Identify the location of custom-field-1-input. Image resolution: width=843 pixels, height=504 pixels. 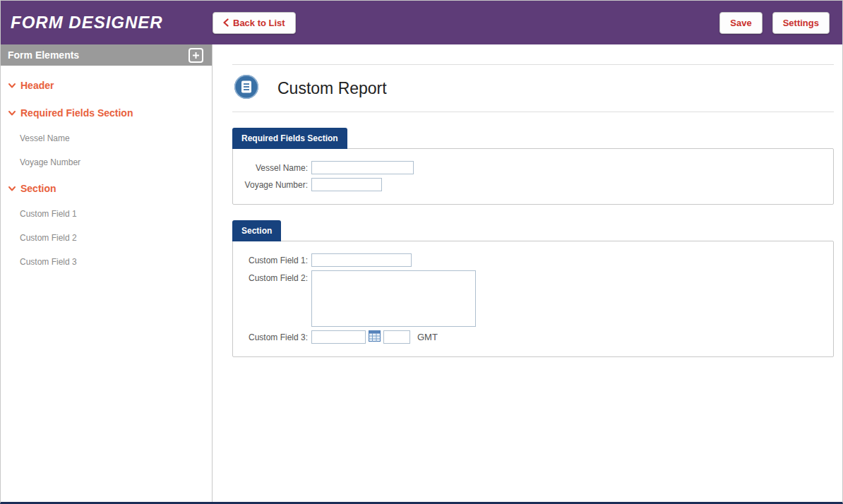
(361, 260).